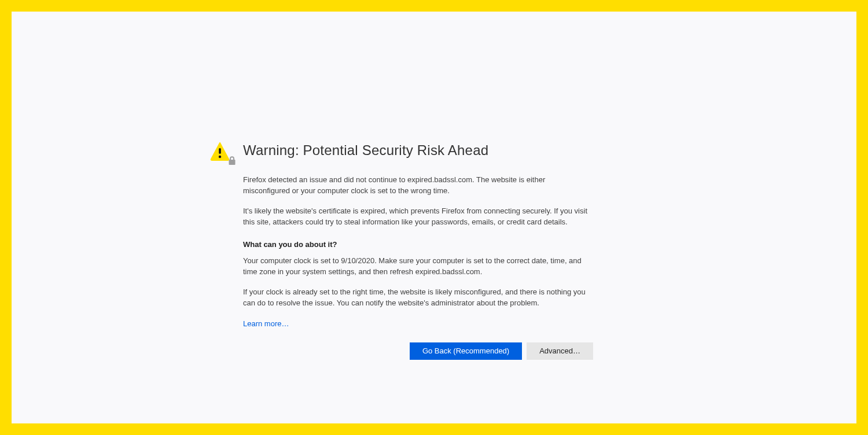 The width and height of the screenshot is (868, 435). I want to click on intro-paragraph-1: Firefox detected an issue and did not co…, so click(417, 186).